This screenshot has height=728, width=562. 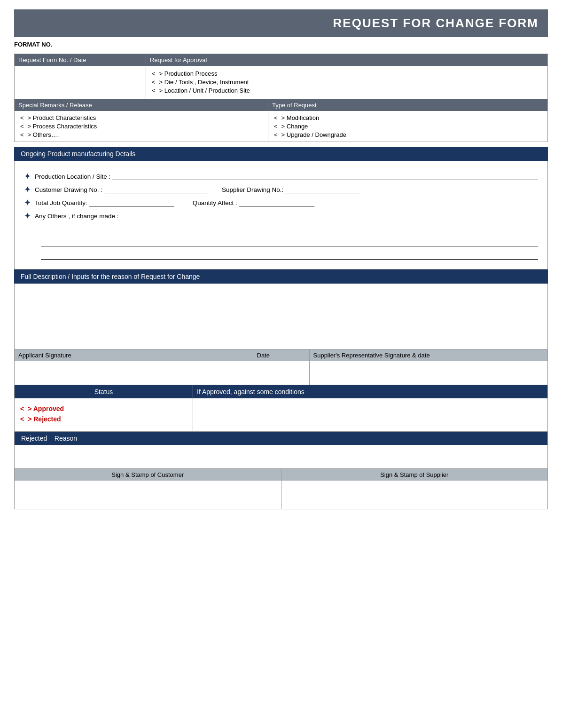 I want to click on supplier-rep-sig-body, so click(x=429, y=373).